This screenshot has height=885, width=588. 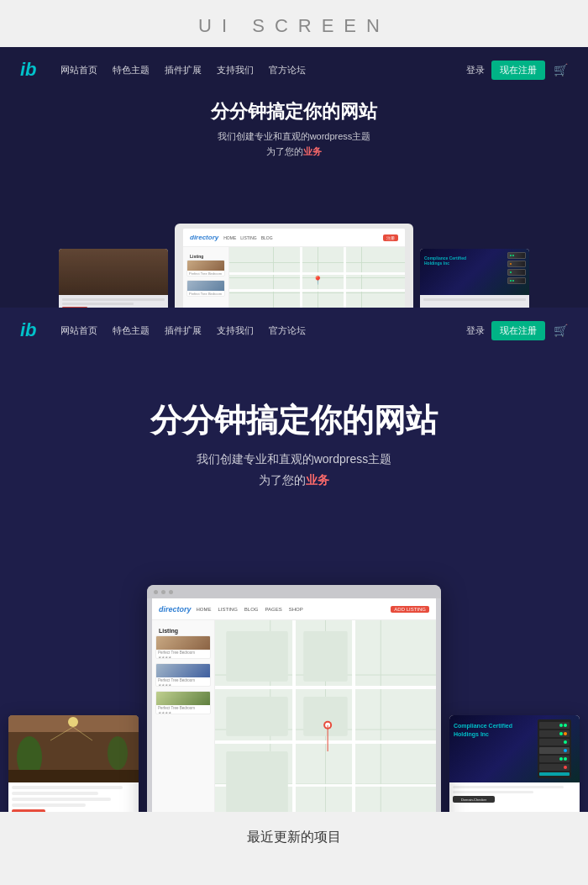 I want to click on register-button-large: 现在注册, so click(x=518, y=331).